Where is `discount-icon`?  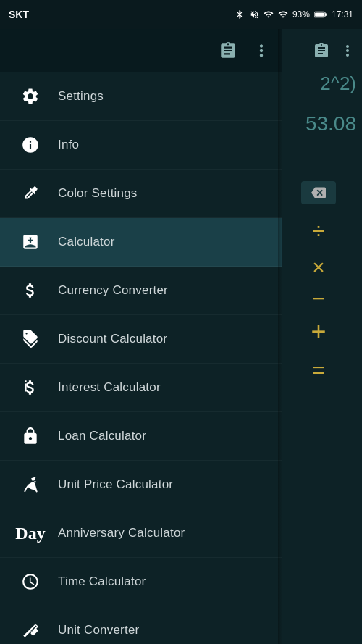
discount-icon is located at coordinates (30, 339).